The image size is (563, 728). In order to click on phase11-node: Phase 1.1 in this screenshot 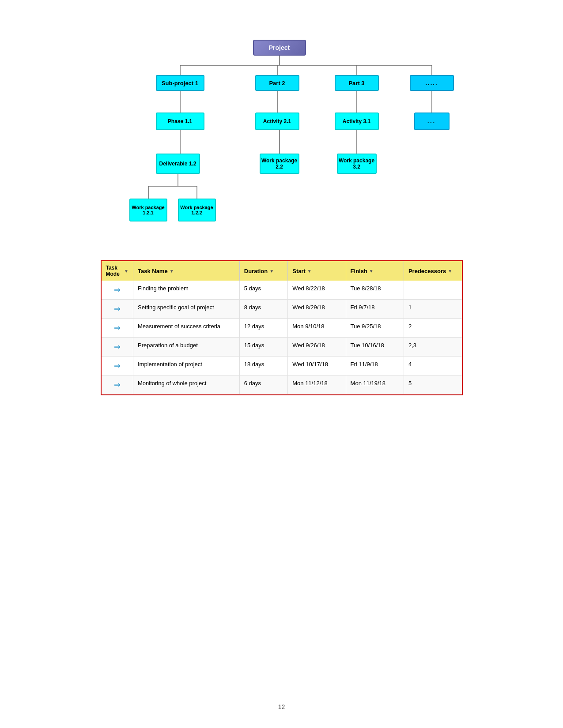, I will do `click(180, 121)`.